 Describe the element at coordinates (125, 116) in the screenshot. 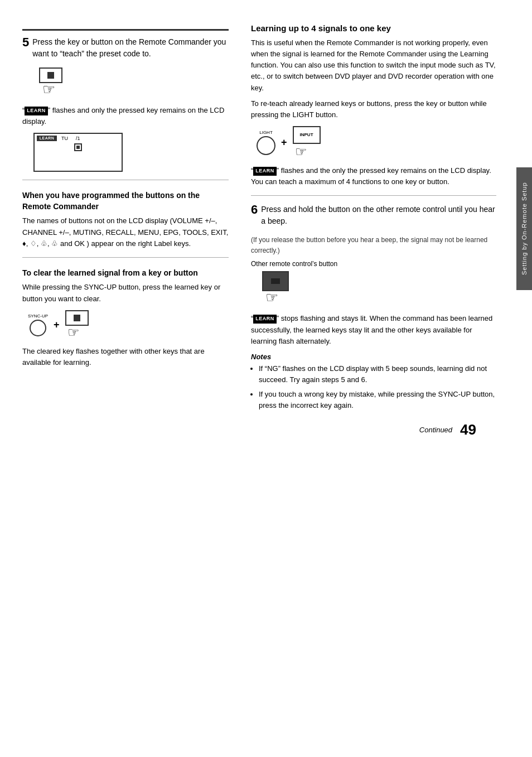

I see `learn-flash-line: “LEARN” flashes and only the pressed key…` at that location.